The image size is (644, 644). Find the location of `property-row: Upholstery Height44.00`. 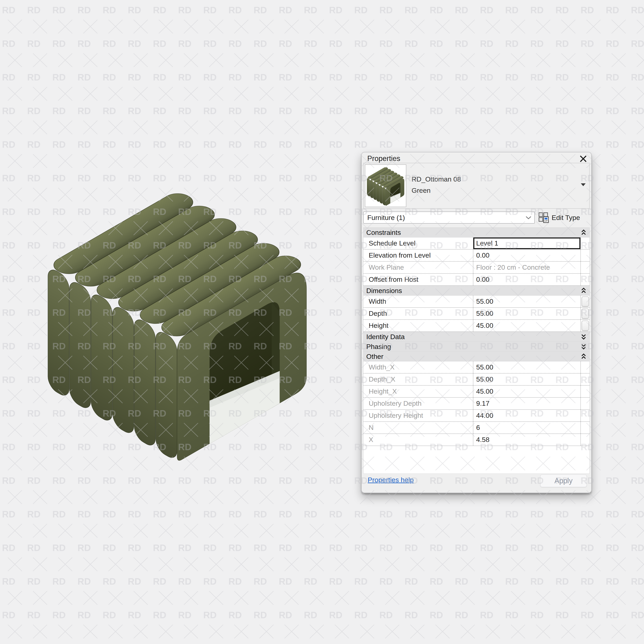

property-row: Upholstery Height44.00 is located at coordinates (476, 416).